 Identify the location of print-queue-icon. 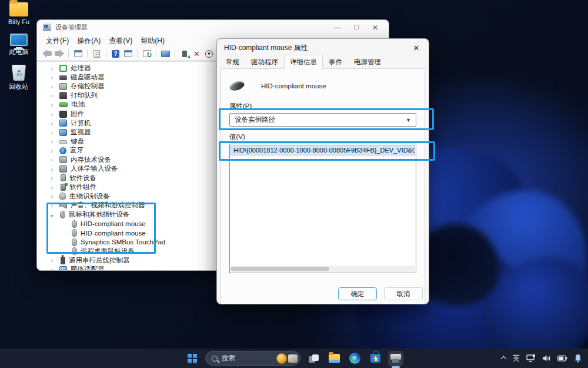
(64, 95).